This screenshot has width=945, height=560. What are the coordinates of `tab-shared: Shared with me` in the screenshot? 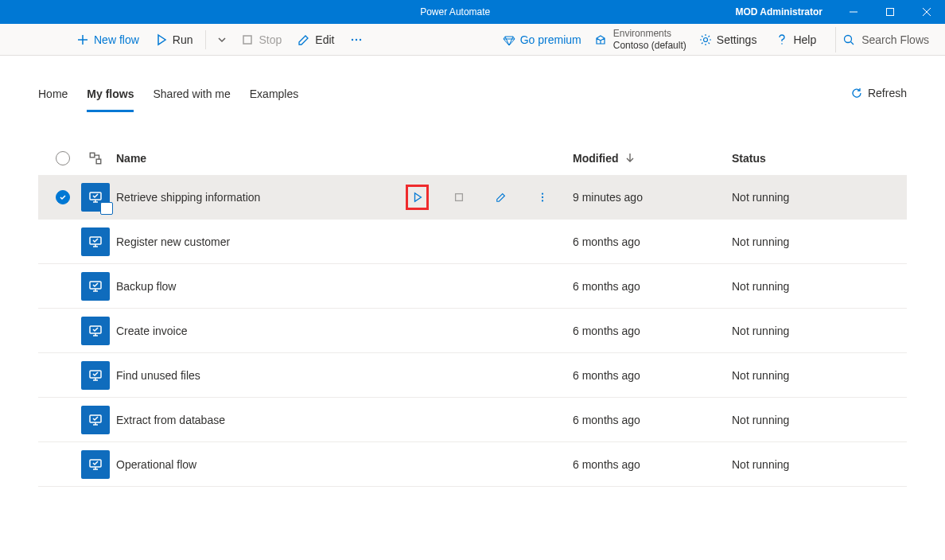 It's located at (191, 97).